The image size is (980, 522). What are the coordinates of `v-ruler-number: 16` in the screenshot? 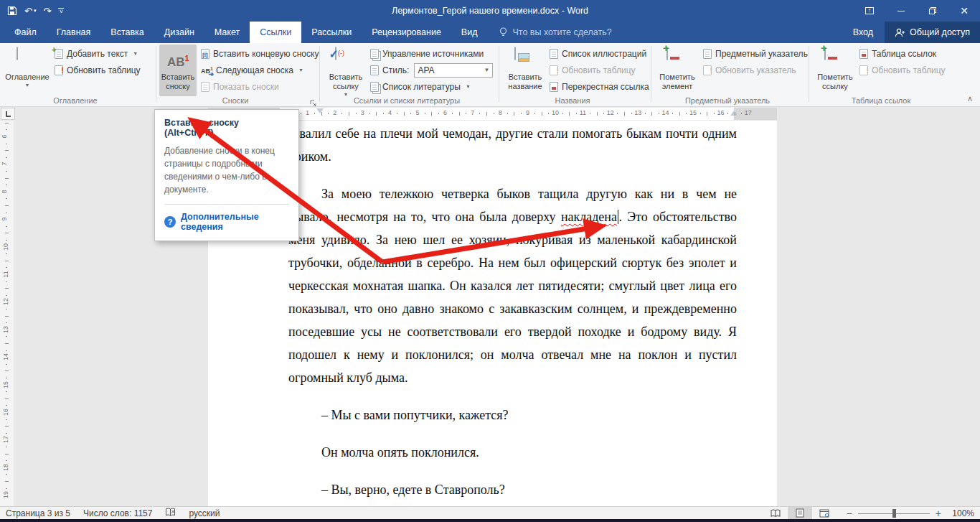 It's located at (6, 412).